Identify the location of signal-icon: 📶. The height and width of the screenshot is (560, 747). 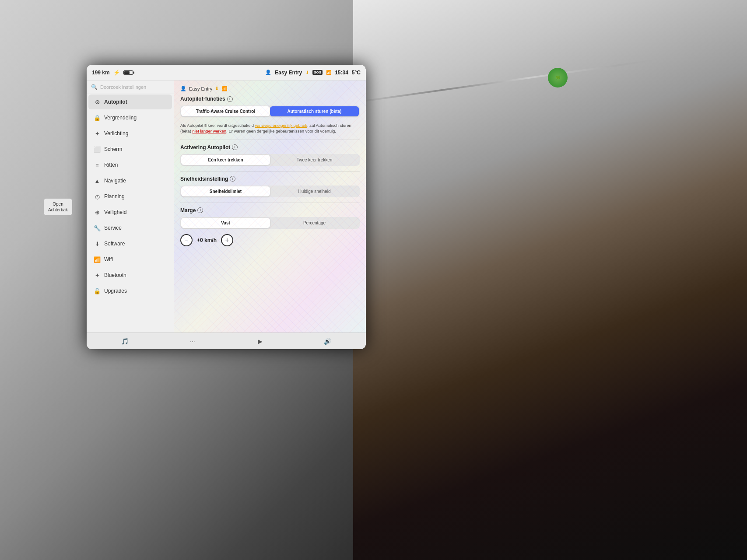
(329, 73).